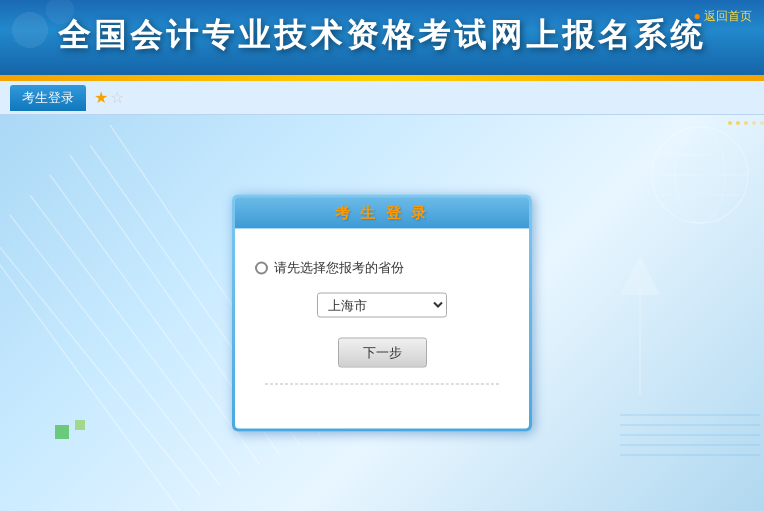  What do you see at coordinates (101, 98) in the screenshot?
I see `star-filled-icon: ★` at bounding box center [101, 98].